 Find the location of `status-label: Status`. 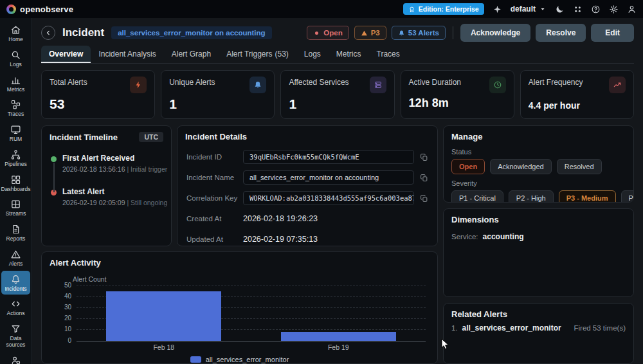

status-label: Status is located at coordinates (539, 152).